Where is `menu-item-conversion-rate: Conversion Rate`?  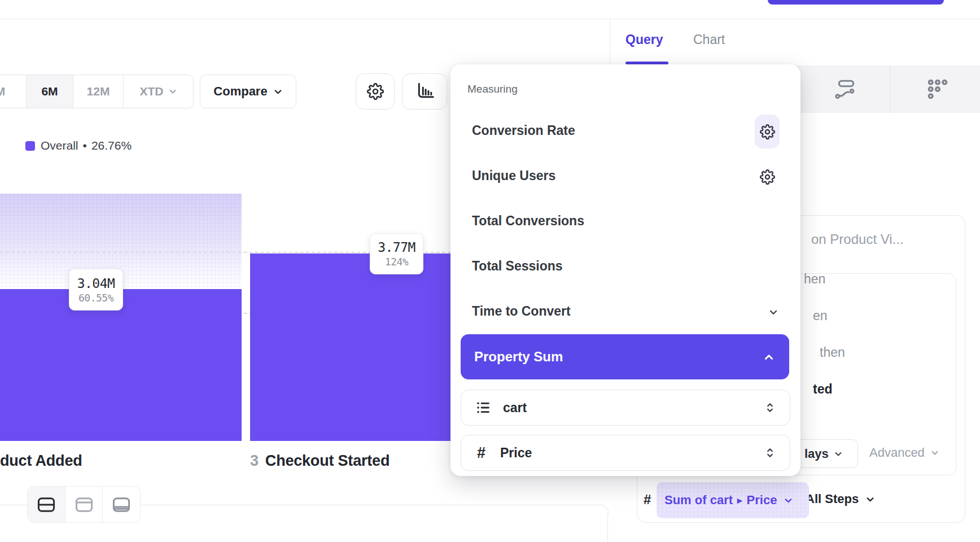 menu-item-conversion-rate: Conversion Rate is located at coordinates (524, 131).